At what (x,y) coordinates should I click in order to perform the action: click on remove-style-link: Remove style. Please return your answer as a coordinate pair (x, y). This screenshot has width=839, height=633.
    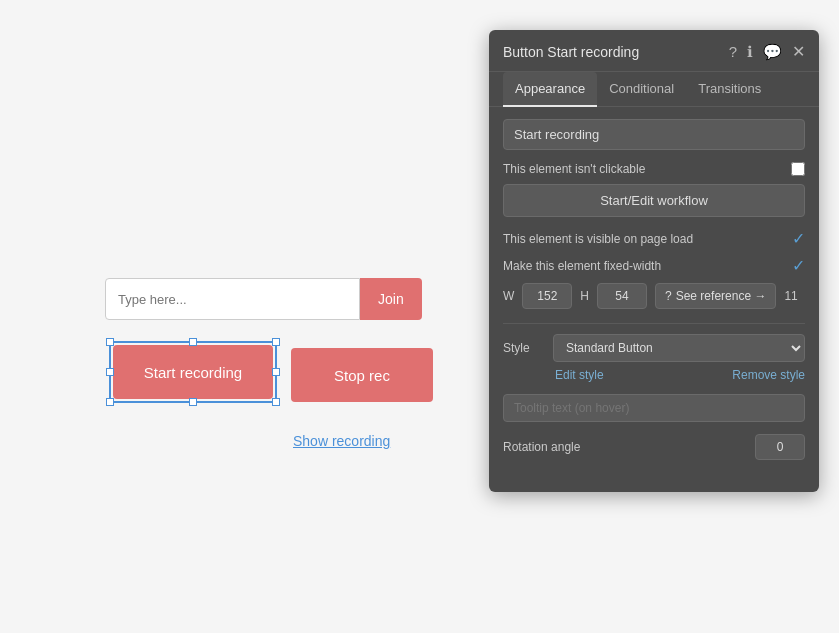
    Looking at the image, I should click on (768, 375).